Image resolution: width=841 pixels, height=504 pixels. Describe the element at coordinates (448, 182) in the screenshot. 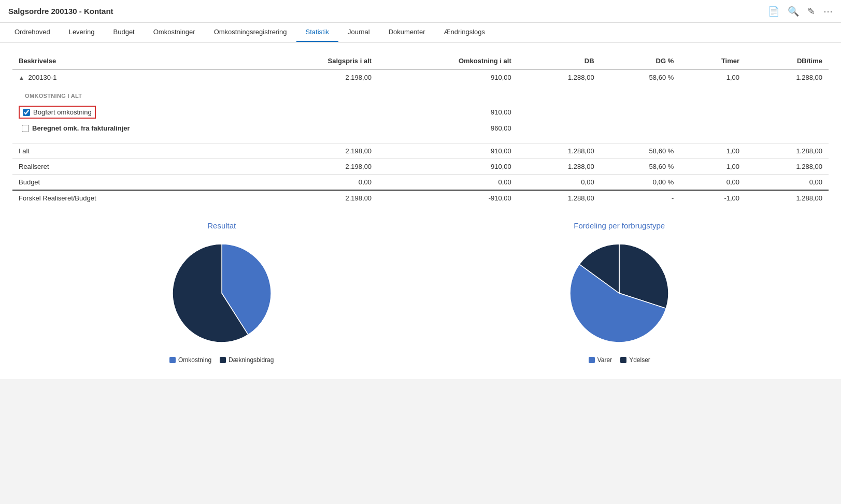

I see `budget-omkostning: 0,00` at that location.